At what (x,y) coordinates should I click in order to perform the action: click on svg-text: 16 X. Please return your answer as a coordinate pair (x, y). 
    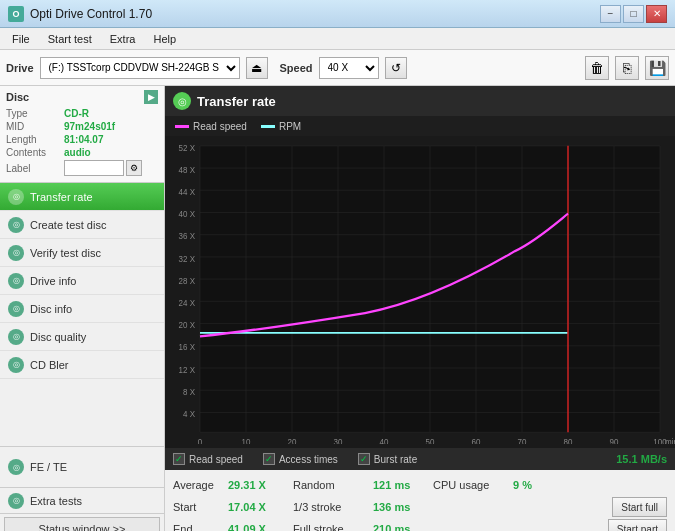
    Looking at the image, I should click on (188, 348).